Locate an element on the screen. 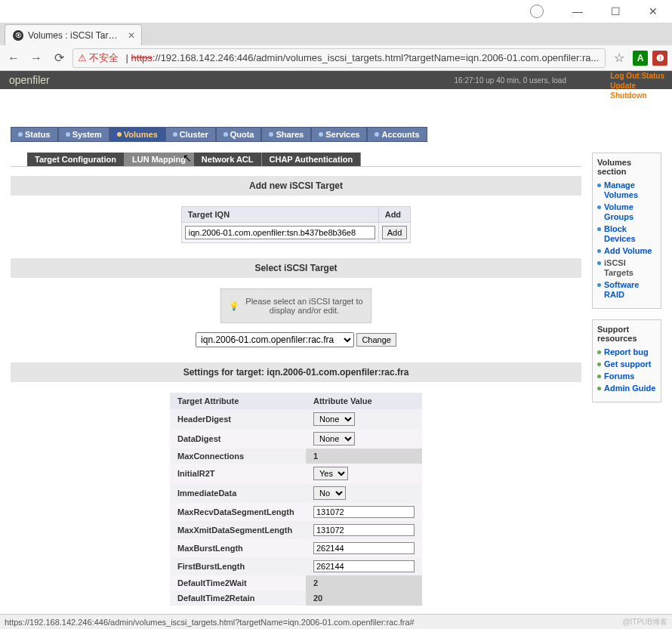 The width and height of the screenshot is (672, 629). attr-name: DefaultTime2Retain is located at coordinates (238, 598).